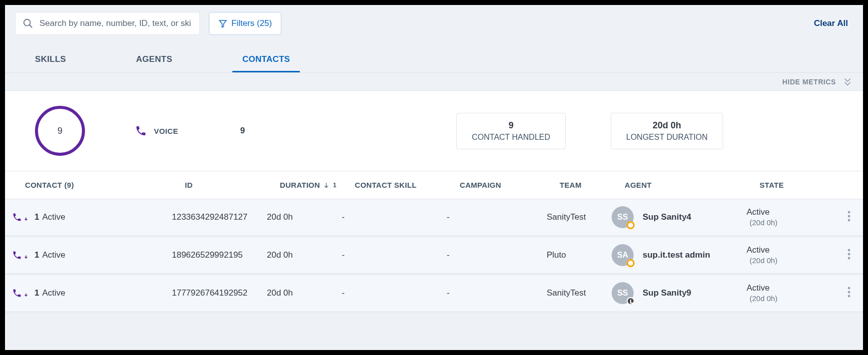 The height and width of the screenshot is (355, 868). What do you see at coordinates (50, 59) in the screenshot?
I see `tab-skills: SKILLS` at bounding box center [50, 59].